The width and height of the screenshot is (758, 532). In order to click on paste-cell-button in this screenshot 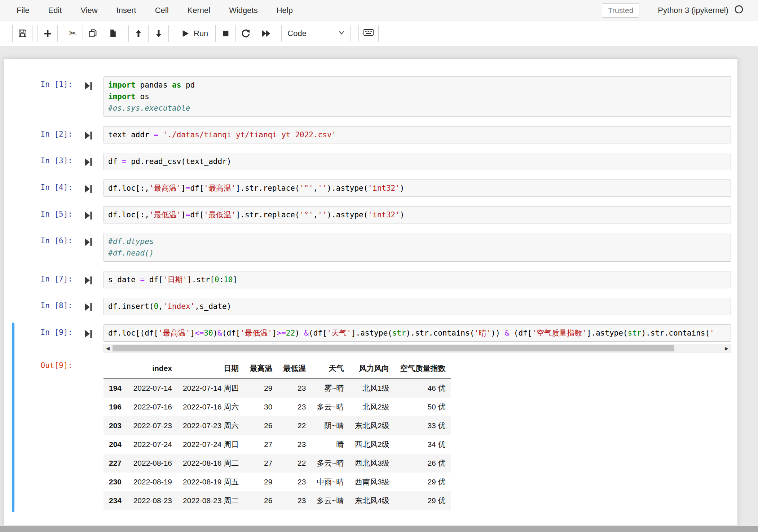, I will do `click(113, 34)`.